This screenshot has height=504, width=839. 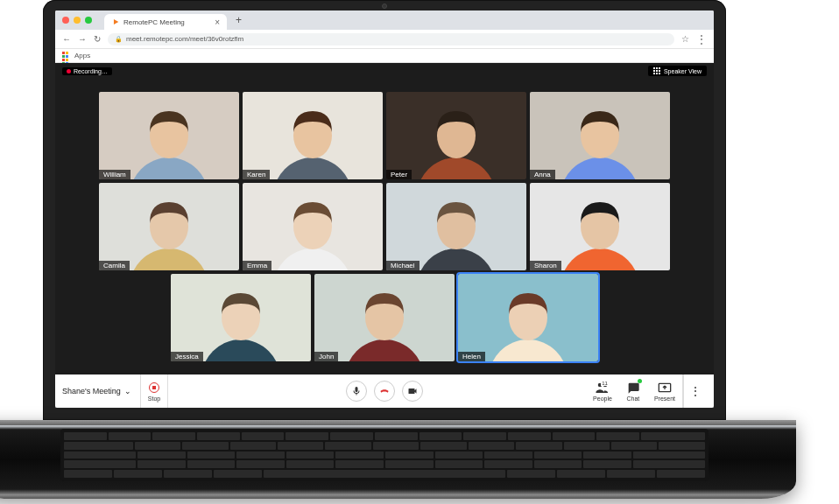 What do you see at coordinates (633, 391) in the screenshot?
I see `chat-button: Chat` at bounding box center [633, 391].